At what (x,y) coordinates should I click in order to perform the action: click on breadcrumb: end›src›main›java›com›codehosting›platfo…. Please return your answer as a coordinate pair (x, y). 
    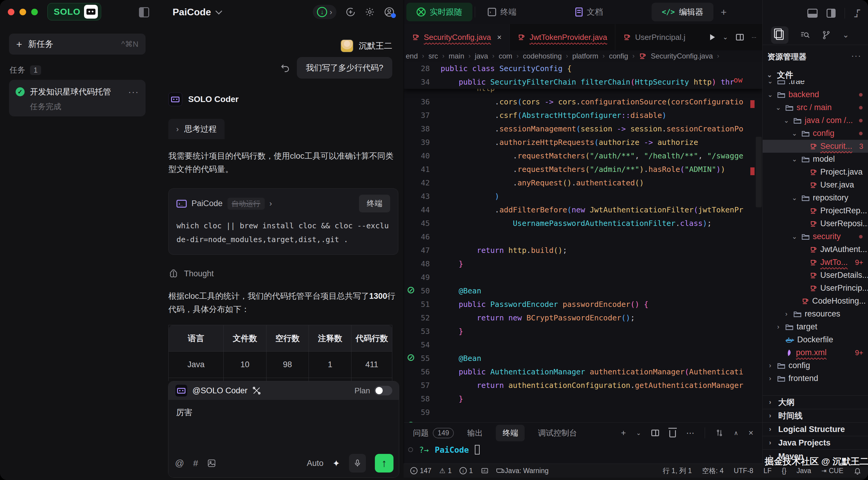
    Looking at the image, I should click on (583, 56).